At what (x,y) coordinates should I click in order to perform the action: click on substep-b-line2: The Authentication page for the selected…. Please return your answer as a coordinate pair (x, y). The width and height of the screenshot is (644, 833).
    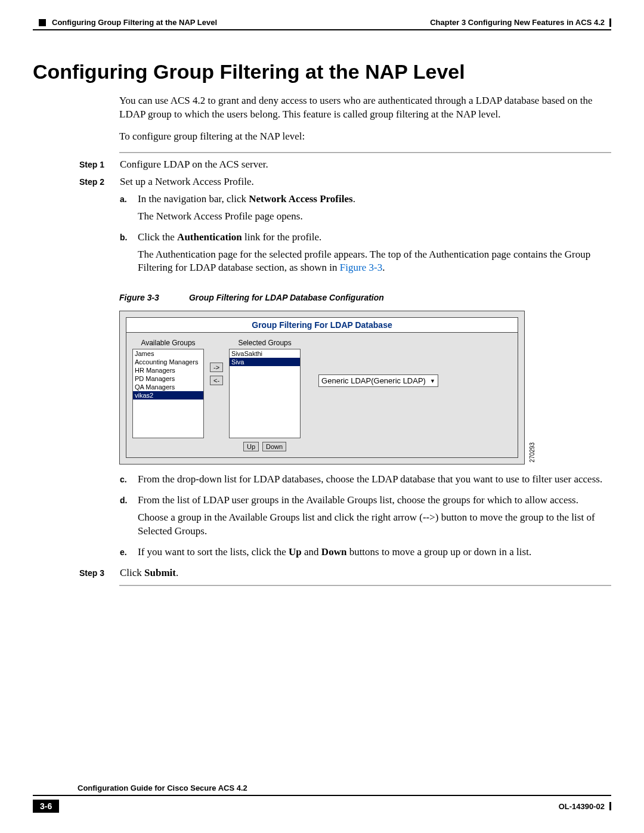
    Looking at the image, I should click on (374, 262).